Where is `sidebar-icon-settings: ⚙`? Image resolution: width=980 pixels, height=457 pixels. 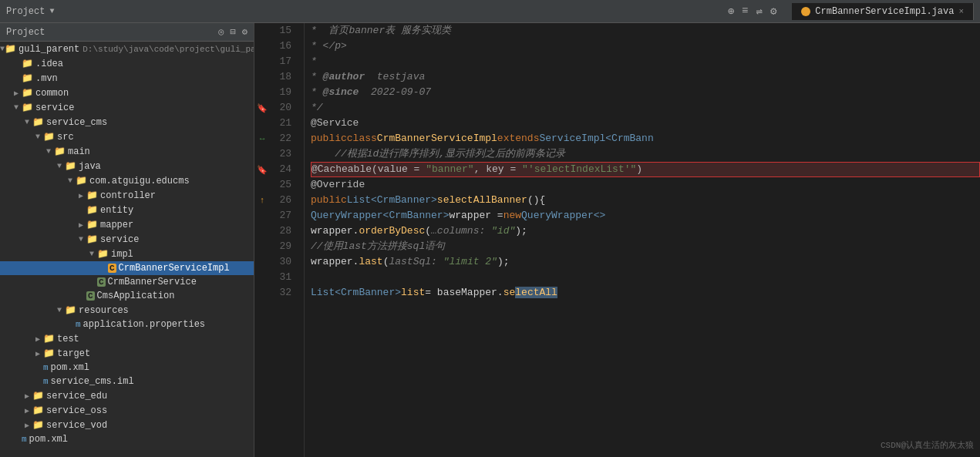 sidebar-icon-settings: ⚙ is located at coordinates (245, 32).